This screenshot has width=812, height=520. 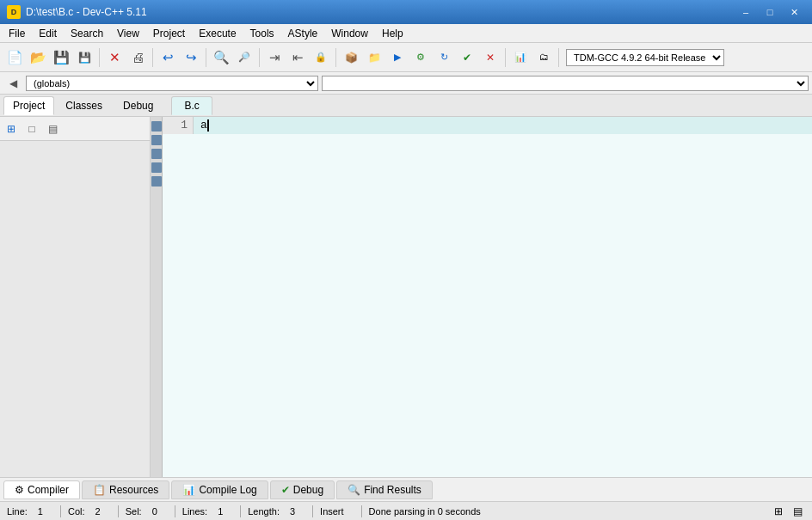 What do you see at coordinates (32, 129) in the screenshot?
I see `lp-btn2: □` at bounding box center [32, 129].